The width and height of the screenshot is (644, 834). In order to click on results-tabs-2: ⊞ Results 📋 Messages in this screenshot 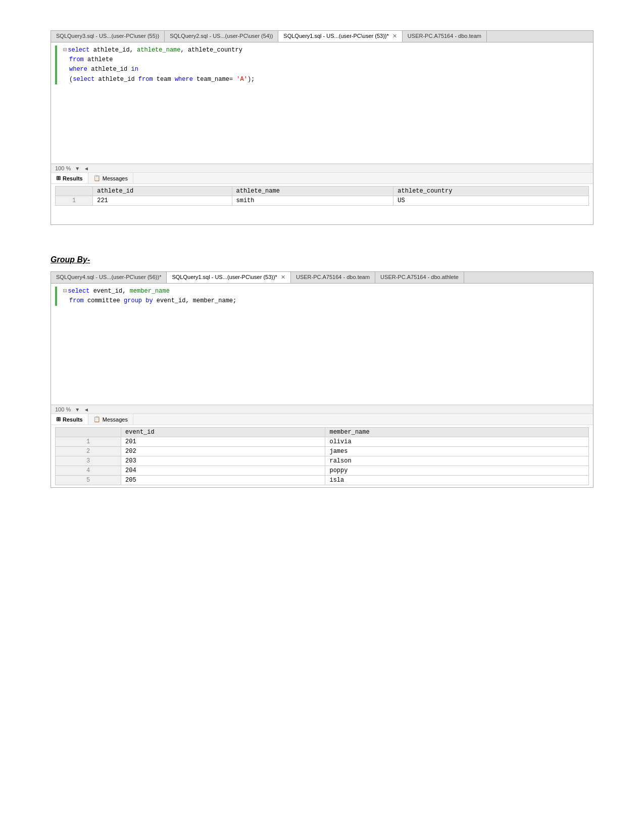, I will do `click(322, 420)`.